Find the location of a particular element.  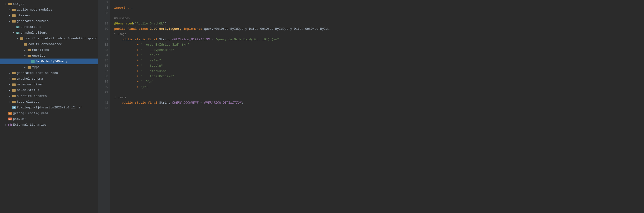

code-line-34: + " id\n" is located at coordinates (377, 56).